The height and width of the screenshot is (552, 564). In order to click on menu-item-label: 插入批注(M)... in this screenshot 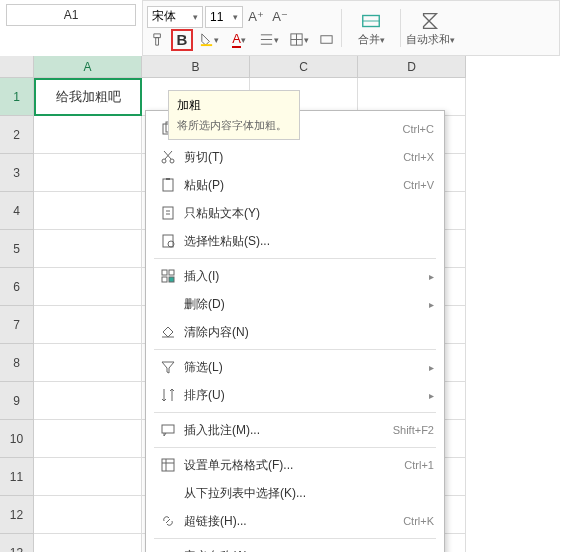, I will do `click(286, 430)`.